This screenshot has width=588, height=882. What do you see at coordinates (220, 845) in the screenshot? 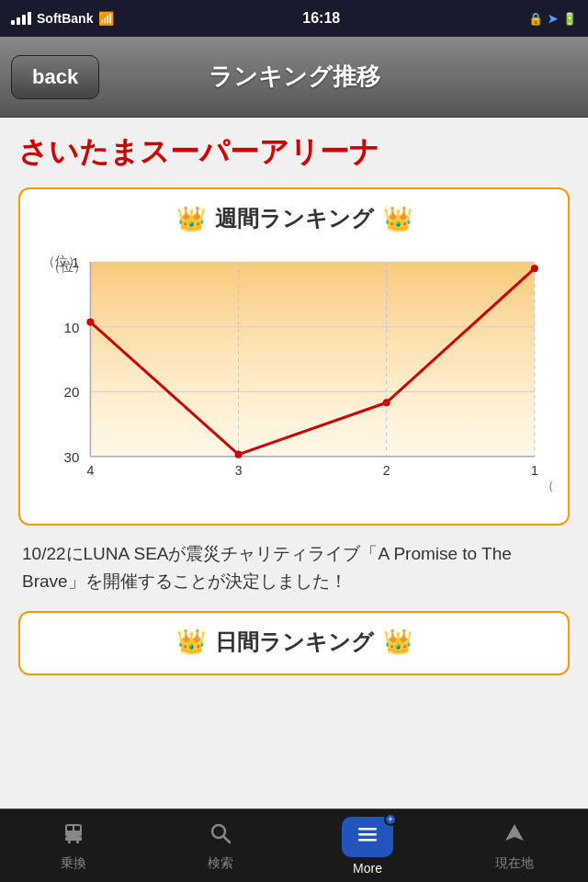
I see `tab-search: 検索` at bounding box center [220, 845].